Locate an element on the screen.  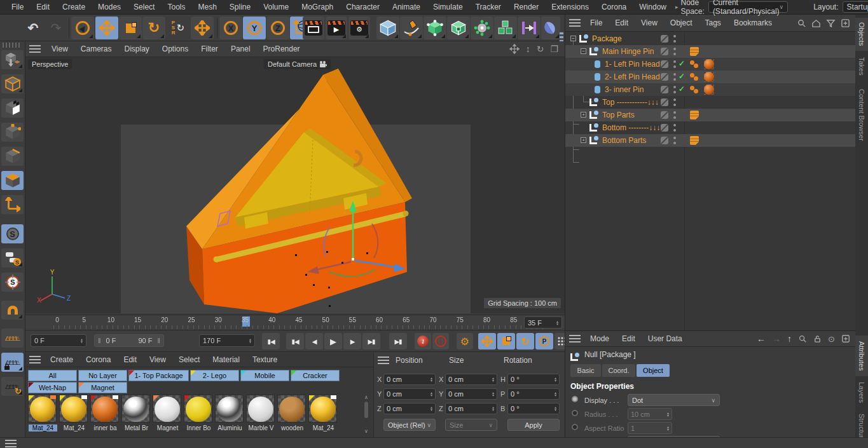
layer-tab-cracker: Cracker is located at coordinates (315, 376).